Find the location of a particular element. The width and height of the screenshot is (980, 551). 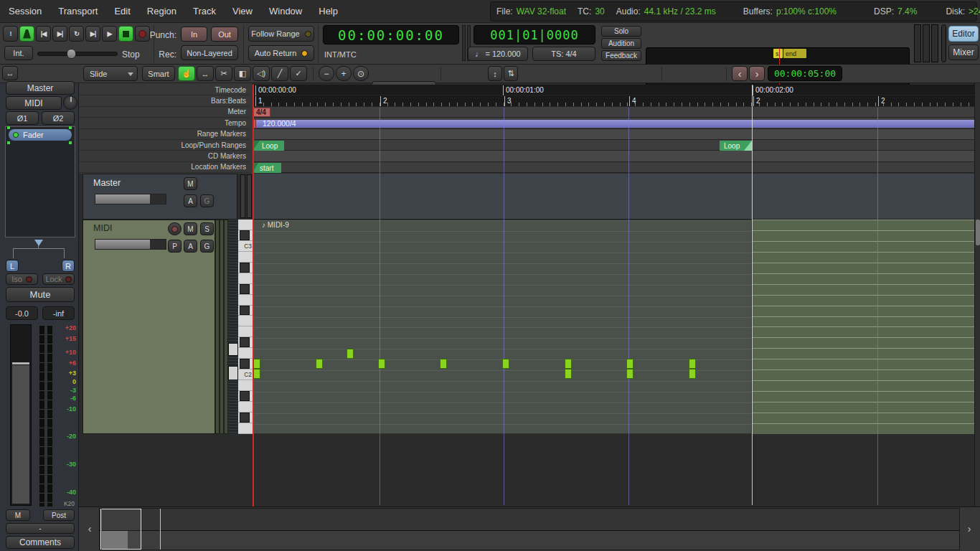

summary-scroll-right-button: › is located at coordinates (969, 529).